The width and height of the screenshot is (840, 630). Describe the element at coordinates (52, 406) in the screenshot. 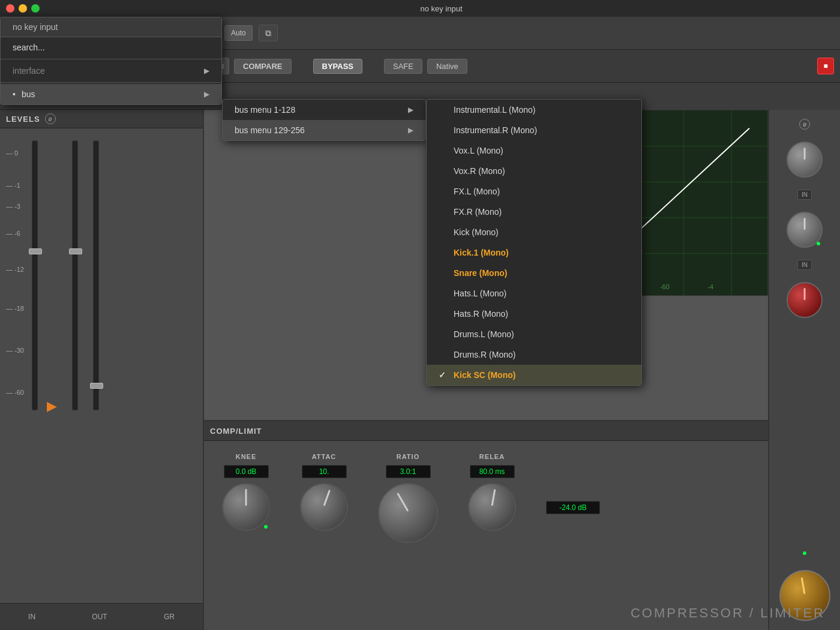

I see `play-button-area: ▶` at that location.